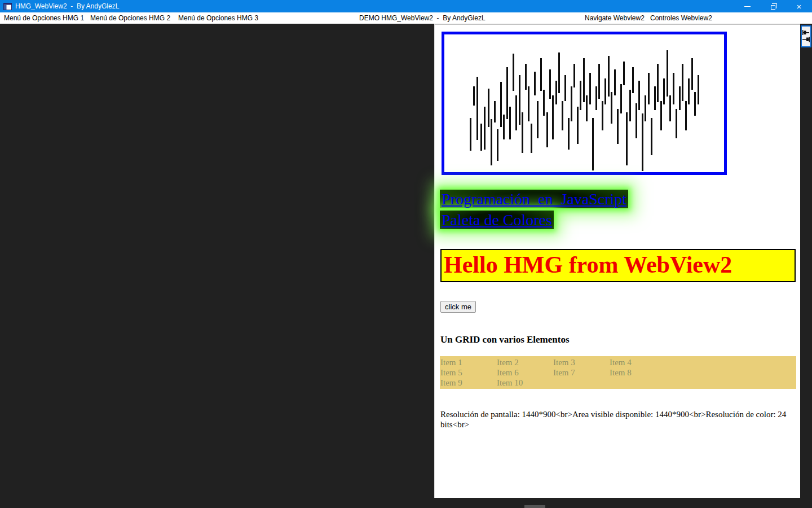 This screenshot has height=508, width=812. I want to click on app-window-icon, so click(8, 7).